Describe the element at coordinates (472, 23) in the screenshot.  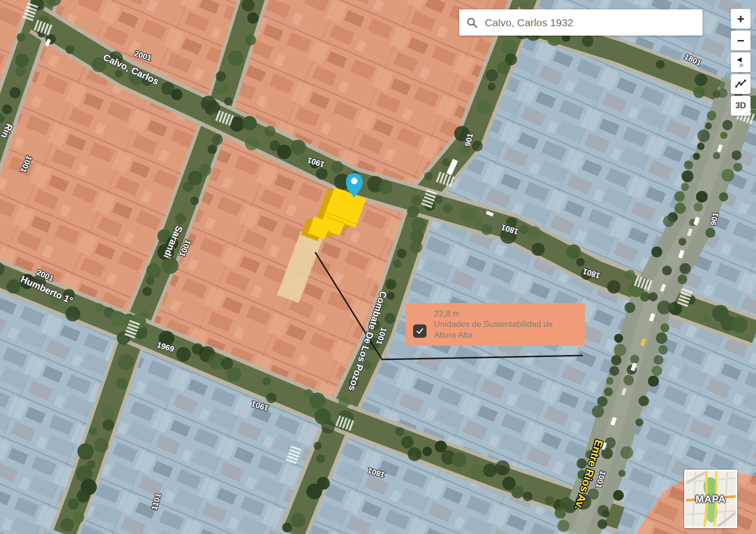
I see `search-icon` at that location.